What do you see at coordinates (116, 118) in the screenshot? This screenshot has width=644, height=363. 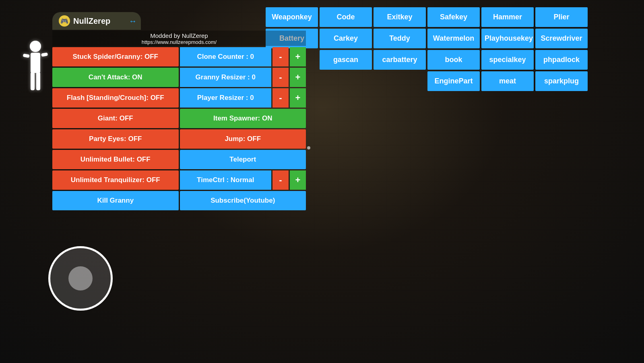 I see `giant-button: Giant: OFF` at bounding box center [116, 118].